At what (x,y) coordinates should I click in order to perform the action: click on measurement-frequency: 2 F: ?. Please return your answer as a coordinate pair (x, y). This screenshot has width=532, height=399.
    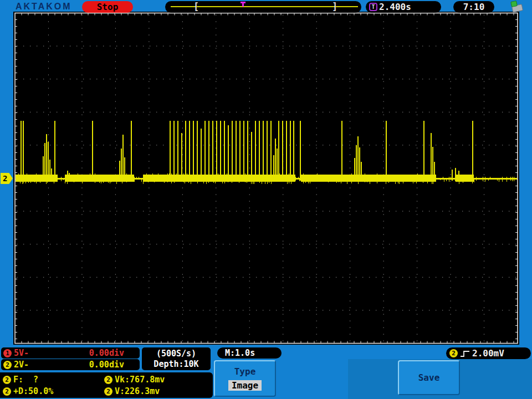
    Looking at the image, I should click on (21, 380).